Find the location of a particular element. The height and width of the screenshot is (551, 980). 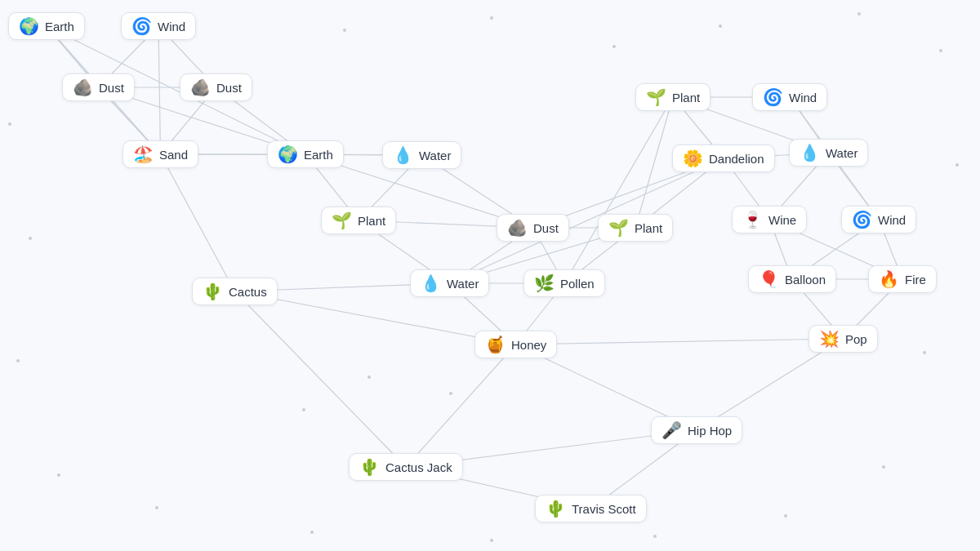

node-sand1: 🏖️Sand is located at coordinates (160, 154).